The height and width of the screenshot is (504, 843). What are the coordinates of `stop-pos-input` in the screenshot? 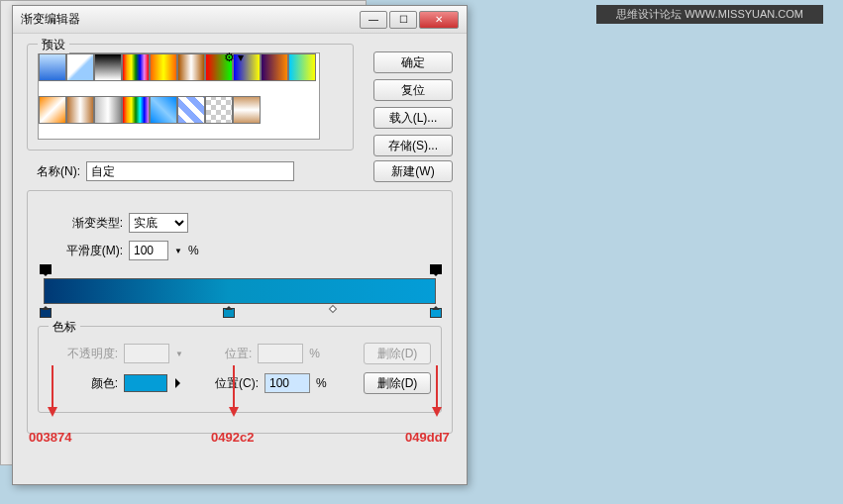 It's located at (280, 353).